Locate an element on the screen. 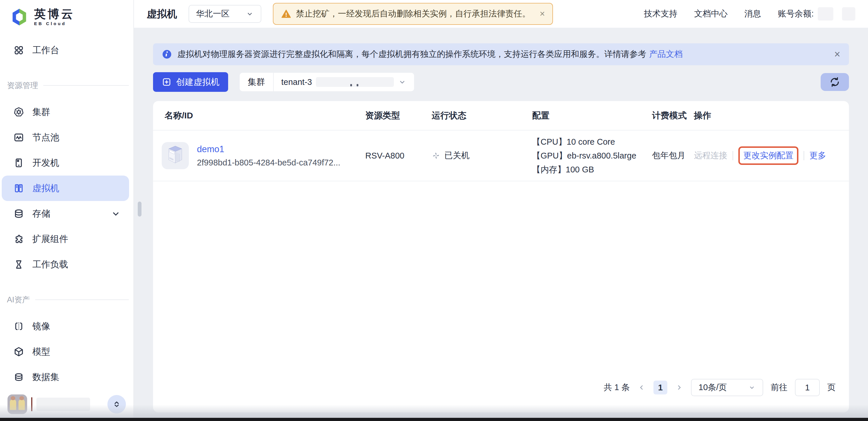 Image resolution: width=868 pixels, height=421 pixels. sidebar-item-dev-machine: 开发机 is located at coordinates (67, 163).